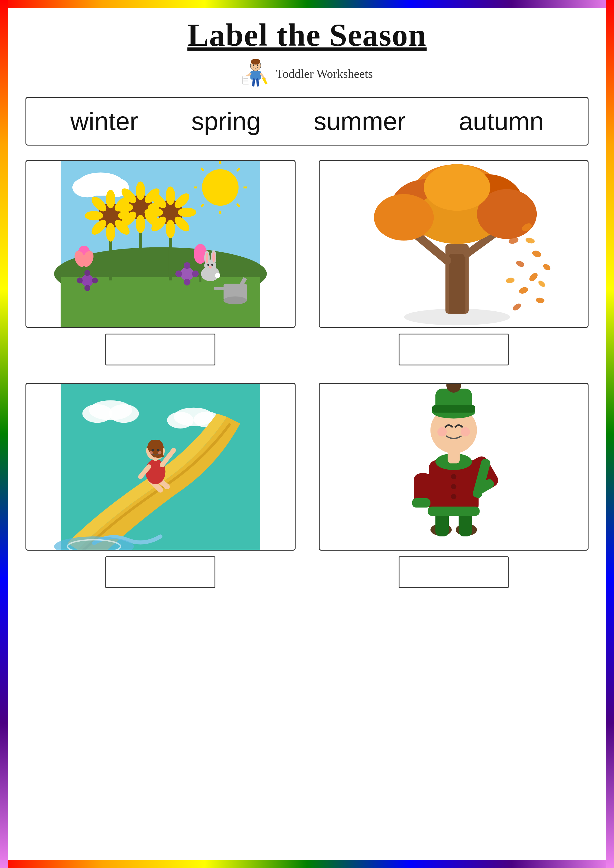 This screenshot has width=614, height=868. What do you see at coordinates (160, 572) in the screenshot?
I see `summer-label-box` at bounding box center [160, 572].